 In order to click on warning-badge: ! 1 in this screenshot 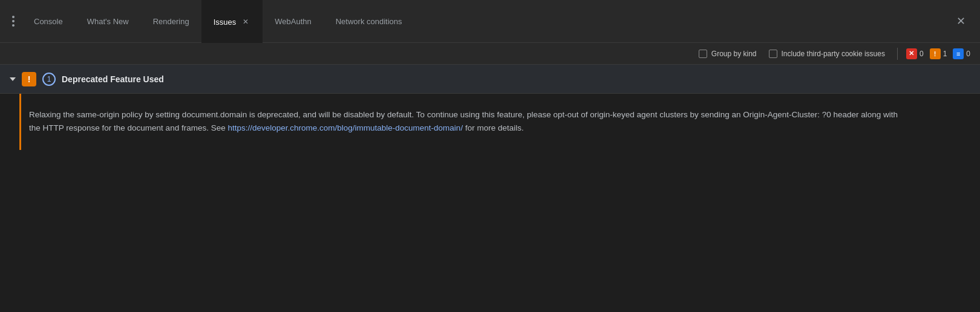, I will do `click(939, 54)`.